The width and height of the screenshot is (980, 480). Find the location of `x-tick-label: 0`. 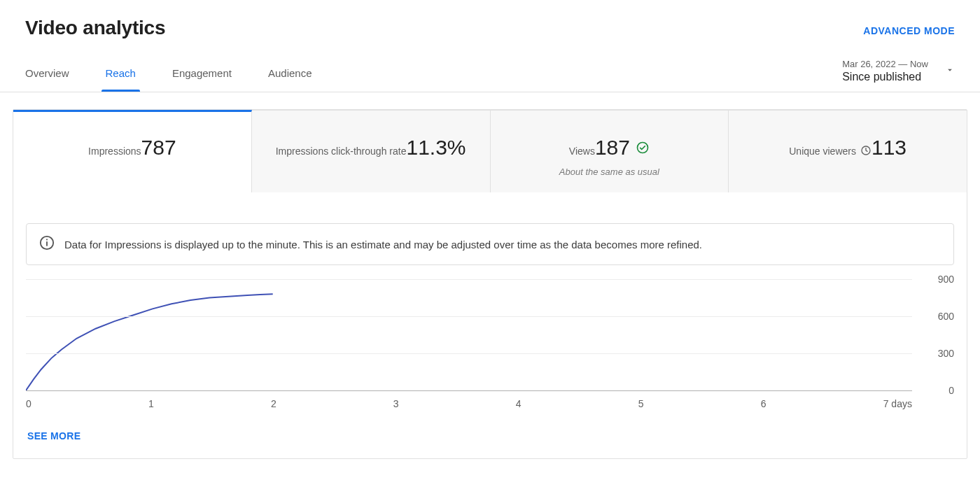

x-tick-label: 0 is located at coordinates (29, 404).